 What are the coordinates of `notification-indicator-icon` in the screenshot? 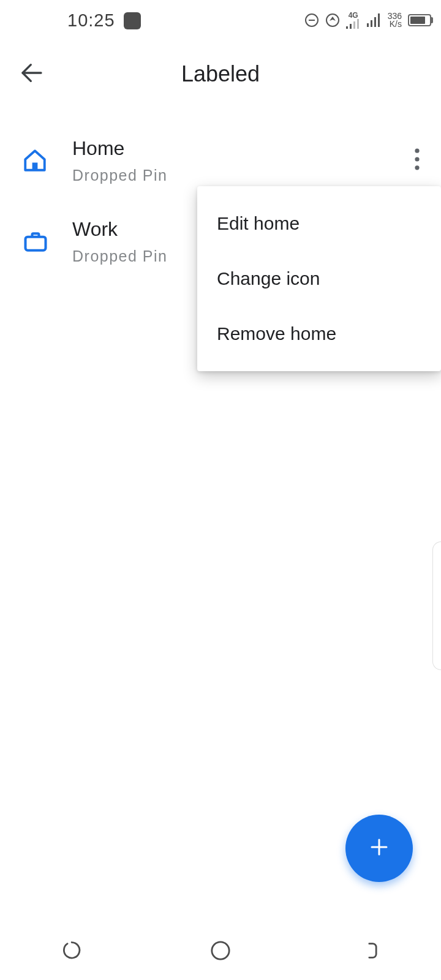 It's located at (132, 21).